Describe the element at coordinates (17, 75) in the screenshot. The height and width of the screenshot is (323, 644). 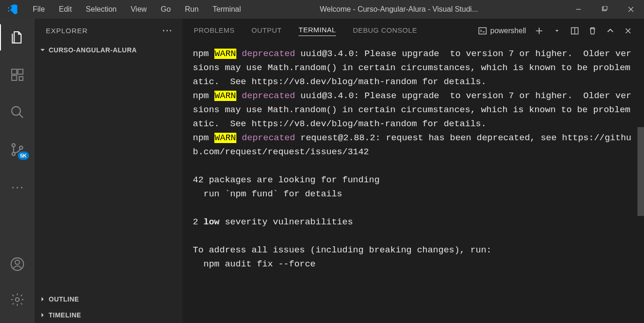
I see `activity-extensions` at that location.